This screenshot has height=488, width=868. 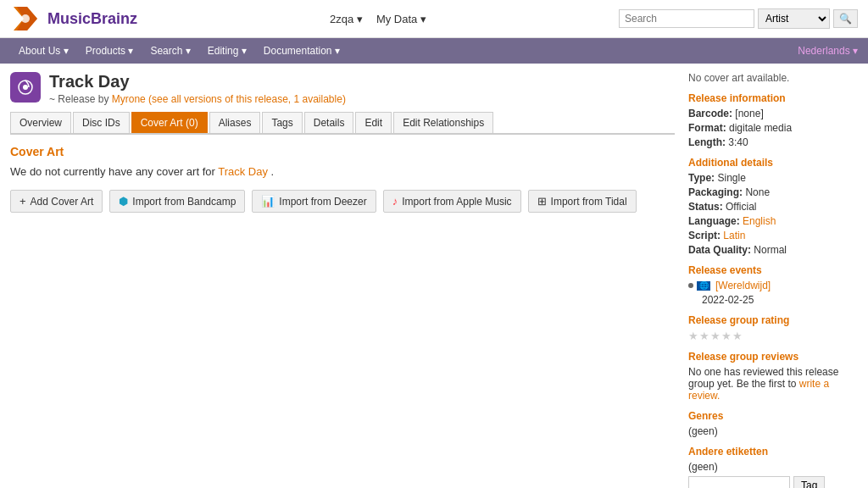 I want to click on search-select: Artist Release Recording, so click(x=793, y=19).